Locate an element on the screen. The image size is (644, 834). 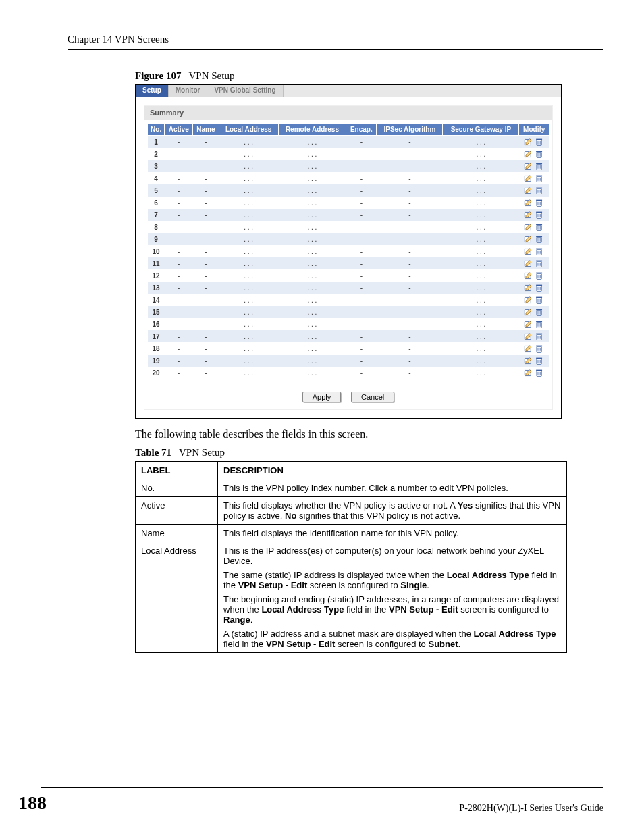
cell-no: 9 is located at coordinates (157, 239).